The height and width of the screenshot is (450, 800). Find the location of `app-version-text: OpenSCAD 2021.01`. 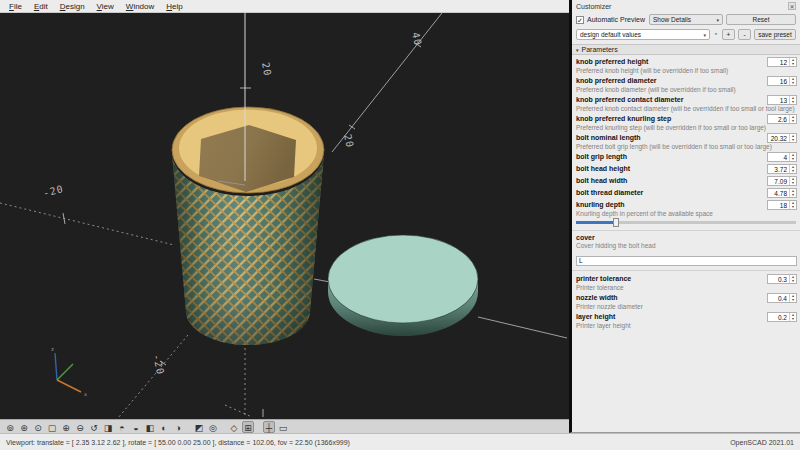

app-version-text: OpenSCAD 2021.01 is located at coordinates (762, 442).